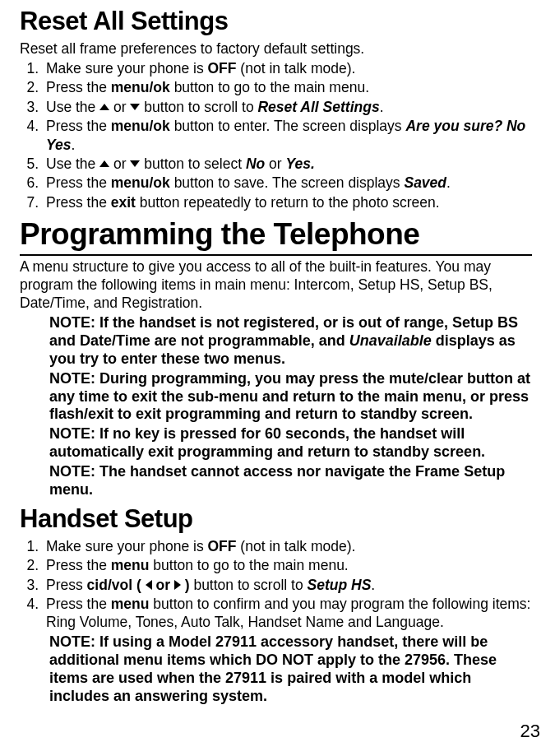  Describe the element at coordinates (276, 21) in the screenshot. I see `reset-title: Reset All Settings` at that location.